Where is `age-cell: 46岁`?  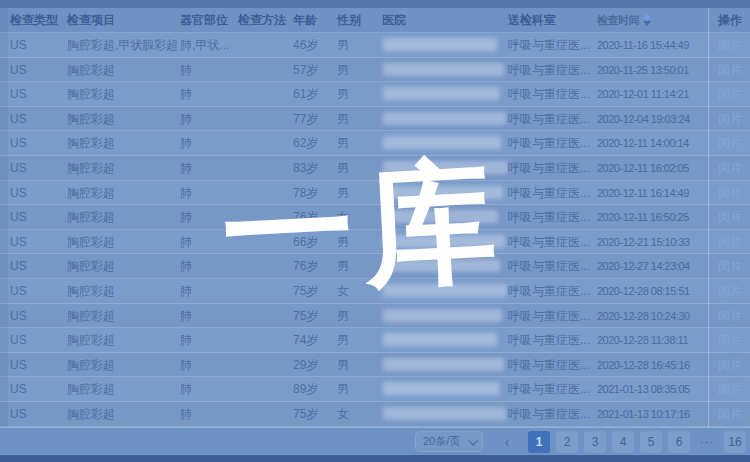 age-cell: 46岁 is located at coordinates (314, 45).